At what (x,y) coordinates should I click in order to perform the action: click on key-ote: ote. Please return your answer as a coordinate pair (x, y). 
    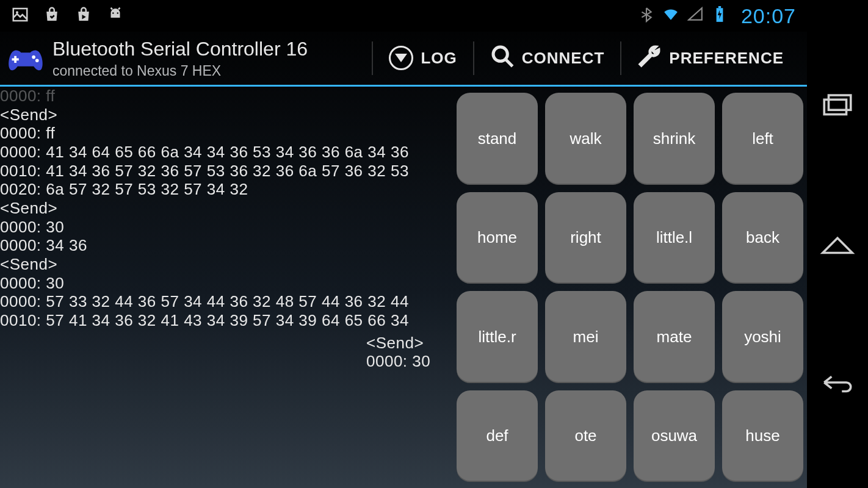
    Looking at the image, I should click on (586, 437).